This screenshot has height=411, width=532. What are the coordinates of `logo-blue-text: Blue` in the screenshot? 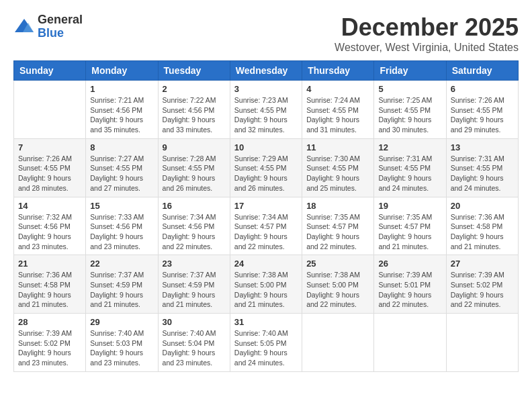 It's located at (60, 34).